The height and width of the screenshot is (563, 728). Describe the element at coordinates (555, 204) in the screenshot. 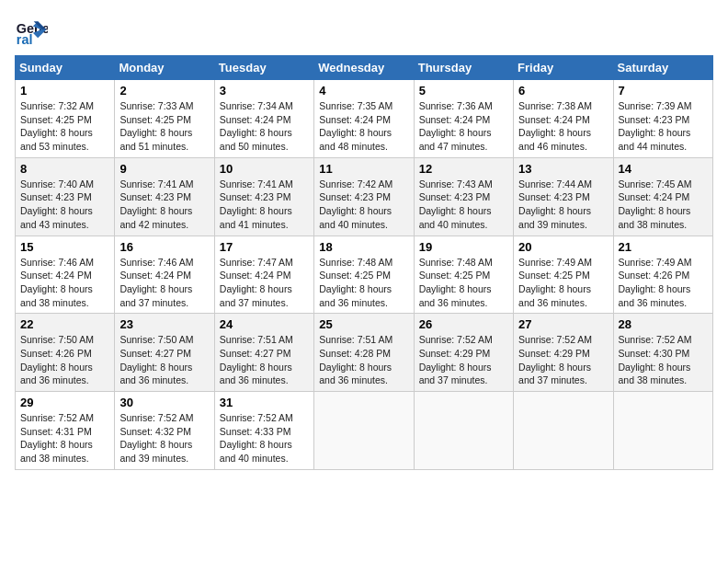

I see `day-info: Sunrise: 7:44 AMSunset: 4:23 PMDaylight:…` at that location.